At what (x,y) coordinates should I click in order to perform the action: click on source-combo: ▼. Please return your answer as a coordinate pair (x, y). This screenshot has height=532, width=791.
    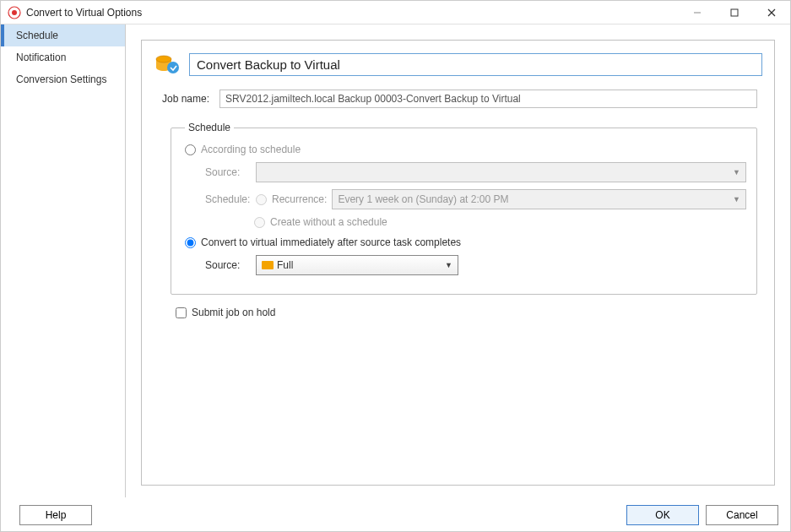
    Looking at the image, I should click on (501, 172).